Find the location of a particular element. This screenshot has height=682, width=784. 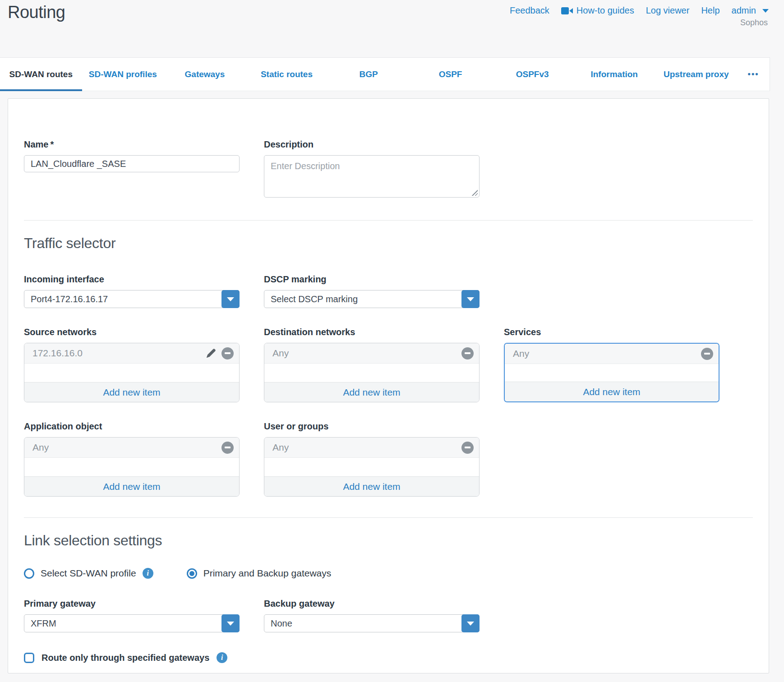

services-label: Services is located at coordinates (612, 332).